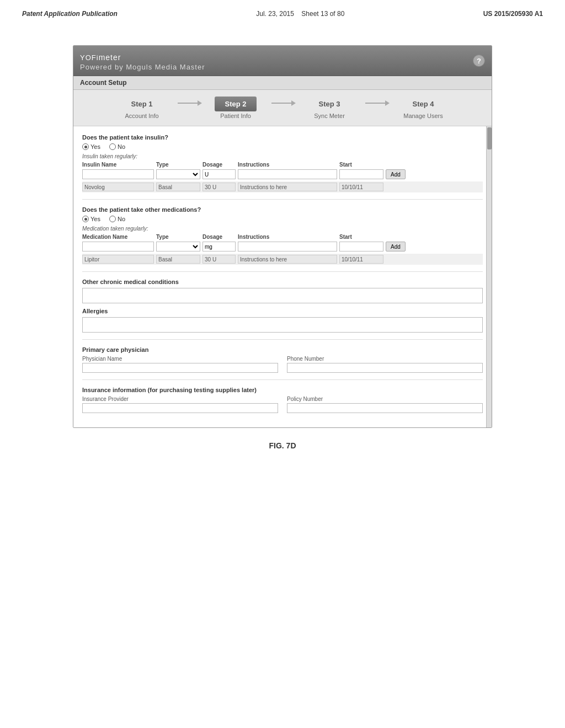 This screenshot has width=565, height=728. Describe the element at coordinates (180, 405) in the screenshot. I see `insurance-provider-group: Insurance Provider` at that location.